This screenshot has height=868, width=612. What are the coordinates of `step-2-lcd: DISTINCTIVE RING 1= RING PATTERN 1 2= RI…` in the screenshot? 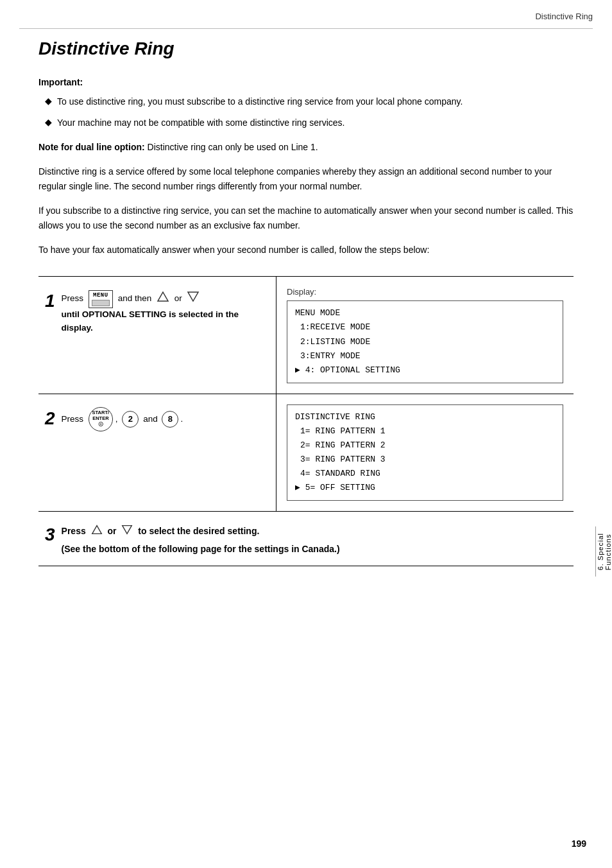 It's located at (425, 453).